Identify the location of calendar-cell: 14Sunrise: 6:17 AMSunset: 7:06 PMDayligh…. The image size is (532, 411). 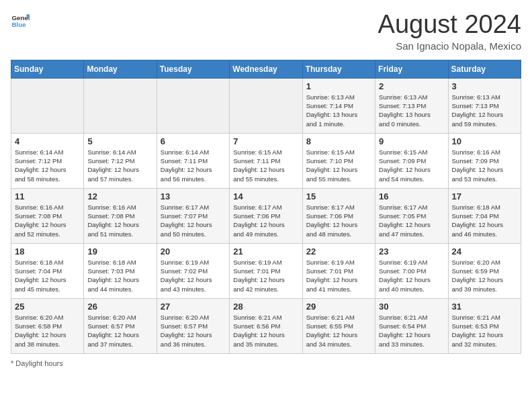
(266, 216).